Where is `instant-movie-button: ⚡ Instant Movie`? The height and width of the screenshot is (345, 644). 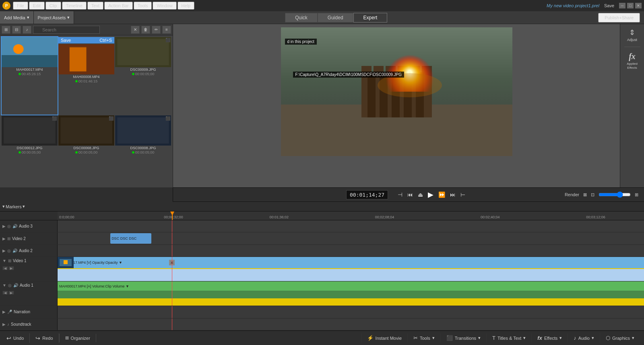
instant-movie-button: ⚡ Instant Movie is located at coordinates (384, 338).